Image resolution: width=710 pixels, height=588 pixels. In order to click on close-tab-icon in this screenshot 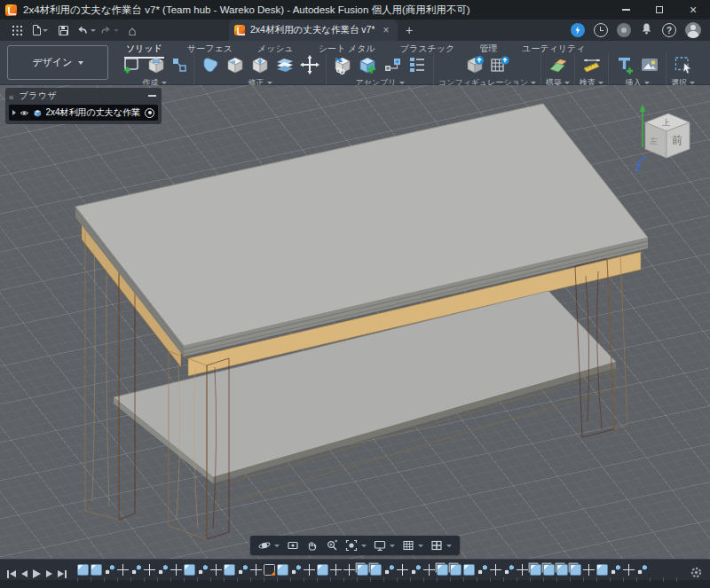, I will do `click(386, 30)`.